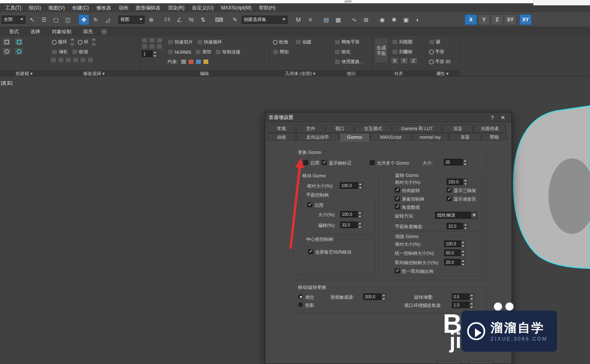 This screenshot has width=590, height=364. What do you see at coordinates (311, 252) in the screenshot?
I see `move-in-screen-space-checkbox` at bounding box center [311, 252].